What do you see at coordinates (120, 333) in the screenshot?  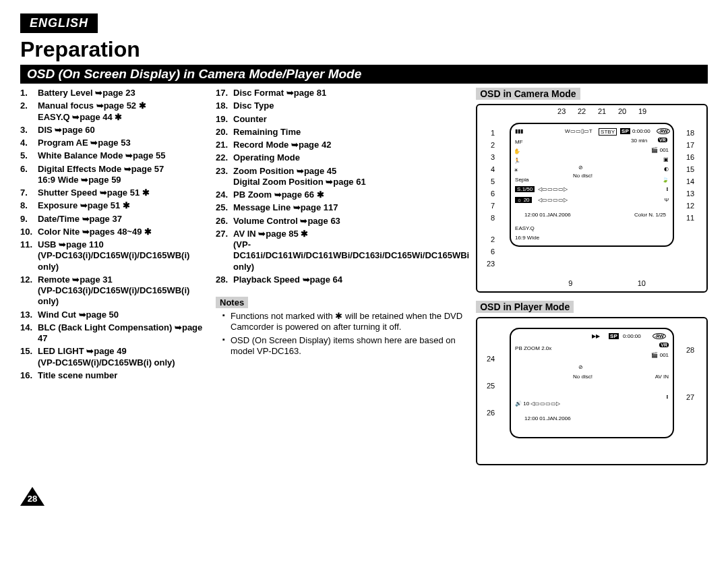 I see `callout-text: BLC (Back Light Compensation) ➥page 47` at bounding box center [120, 333].